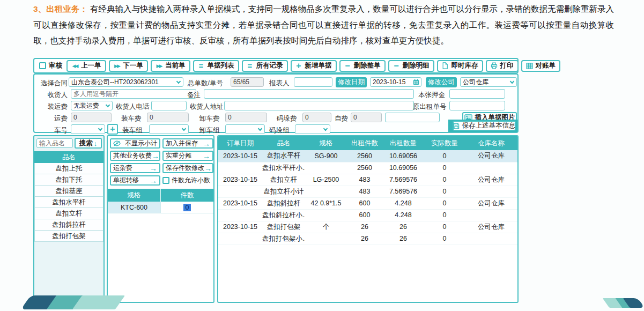 This screenshot has width=644, height=311. I want to click on loading-group-select, so click(169, 129).